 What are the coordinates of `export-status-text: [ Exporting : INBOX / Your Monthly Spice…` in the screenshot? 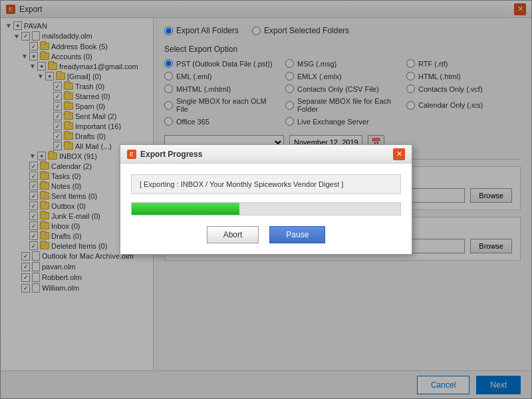 It's located at (266, 184).